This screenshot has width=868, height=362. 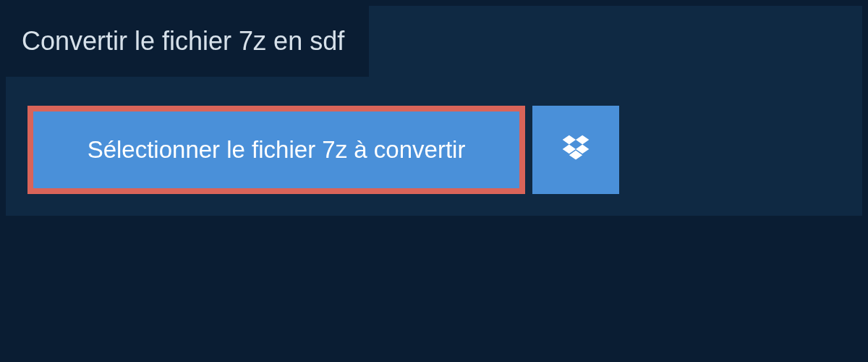 What do you see at coordinates (276, 150) in the screenshot?
I see `select-file-button: Sélectionner le fichier 7z à convertir` at bounding box center [276, 150].